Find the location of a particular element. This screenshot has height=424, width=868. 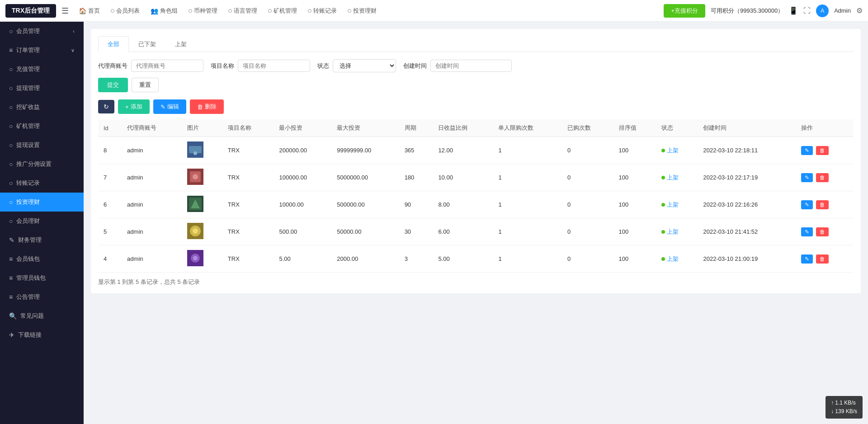

sidebar-item-announcement: ≡ 公告管理 is located at coordinates (42, 297).